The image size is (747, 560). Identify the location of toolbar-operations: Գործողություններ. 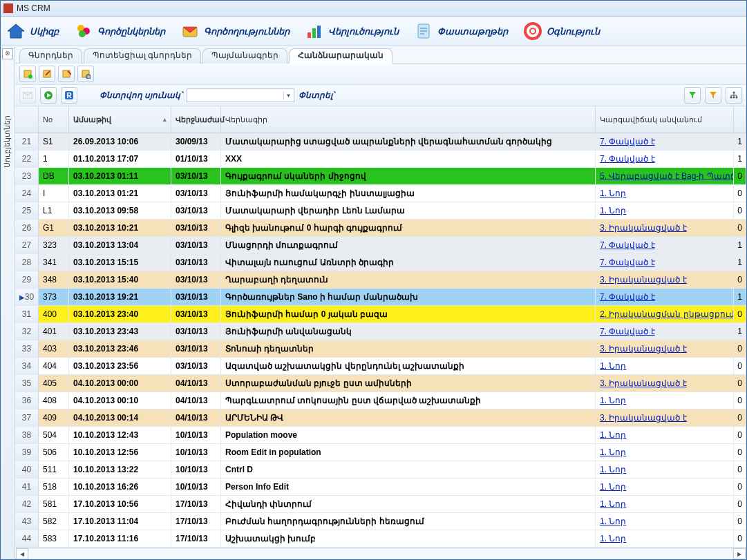
(235, 31).